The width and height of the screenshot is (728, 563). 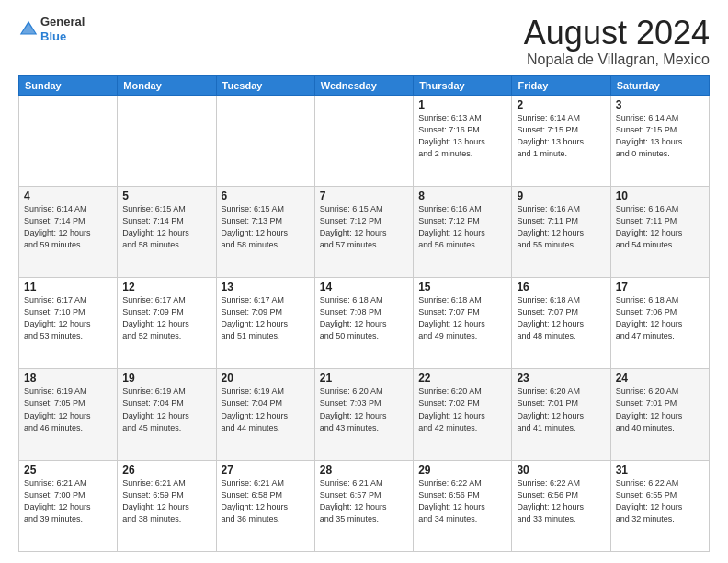 What do you see at coordinates (462, 196) in the screenshot?
I see `day-number: 8` at bounding box center [462, 196].